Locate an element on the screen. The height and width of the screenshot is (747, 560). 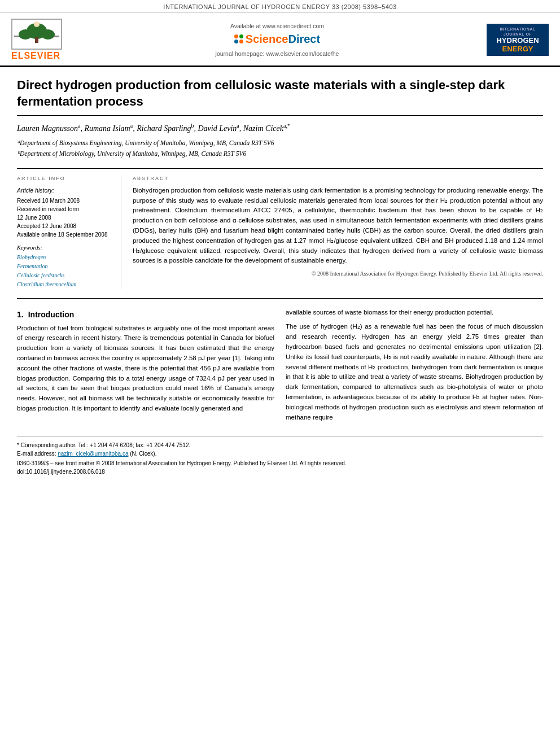
journal-header: ELSEVIER Available at www.sciencedirect.… is located at coordinates (280, 40).